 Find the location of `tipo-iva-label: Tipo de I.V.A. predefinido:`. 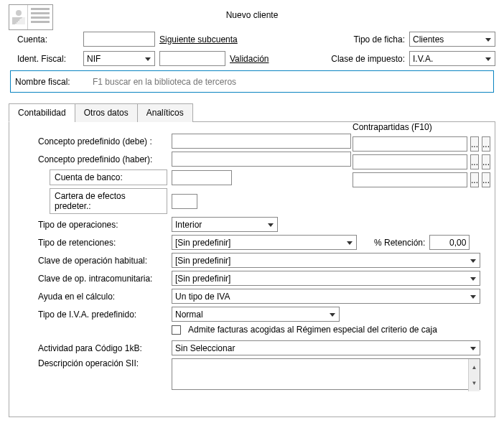

tipo-iva-label: Tipo de I.V.A. predefinido: is located at coordinates (103, 315).